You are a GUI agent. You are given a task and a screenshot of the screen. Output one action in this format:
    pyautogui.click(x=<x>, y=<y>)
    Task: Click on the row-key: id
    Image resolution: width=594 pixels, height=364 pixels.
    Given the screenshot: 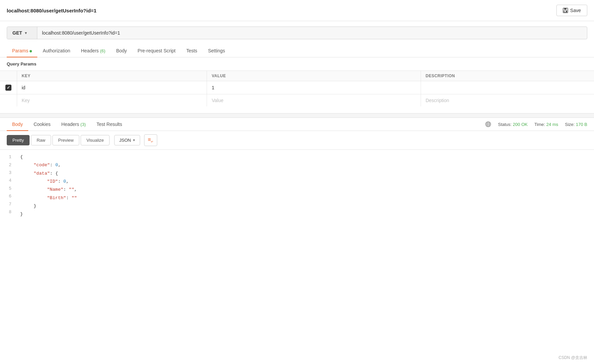 What is the action you would take?
    pyautogui.click(x=112, y=88)
    